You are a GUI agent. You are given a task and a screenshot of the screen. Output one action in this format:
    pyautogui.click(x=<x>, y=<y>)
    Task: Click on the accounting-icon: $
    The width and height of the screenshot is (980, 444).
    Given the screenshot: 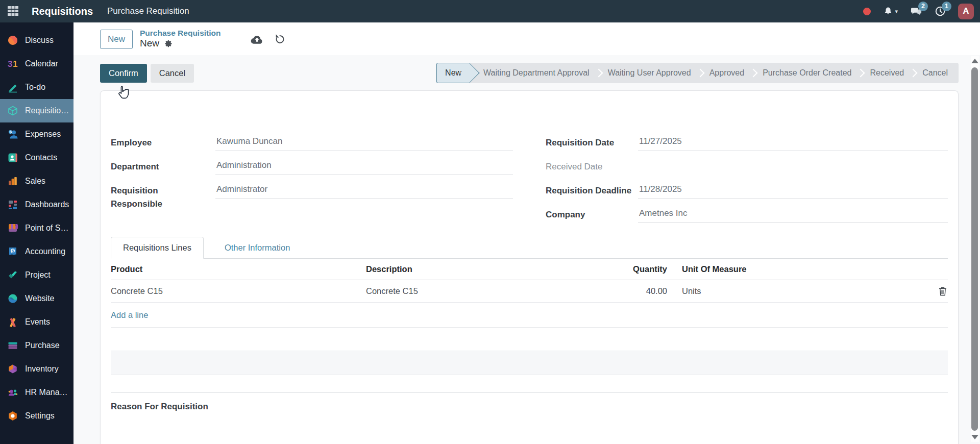 What is the action you would take?
    pyautogui.click(x=13, y=252)
    